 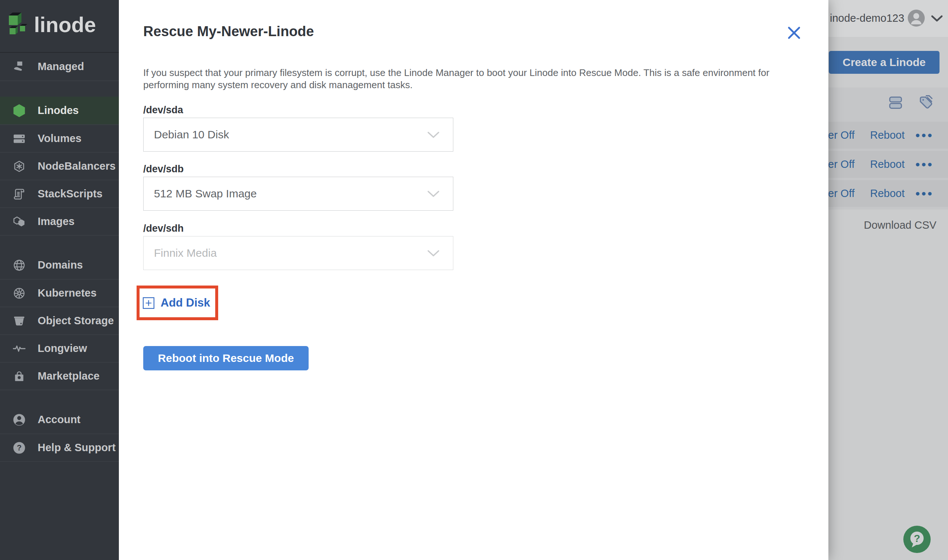 What do you see at coordinates (191, 135) in the screenshot?
I see `sda-select-value: Debian 10 Disk` at bounding box center [191, 135].